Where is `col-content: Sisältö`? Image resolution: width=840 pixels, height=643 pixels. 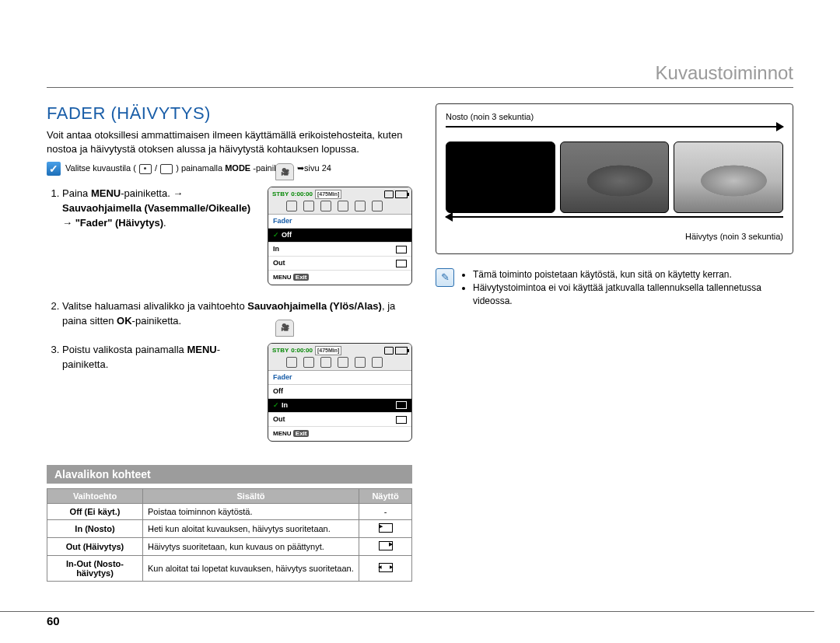 col-content: Sisältö is located at coordinates (251, 496).